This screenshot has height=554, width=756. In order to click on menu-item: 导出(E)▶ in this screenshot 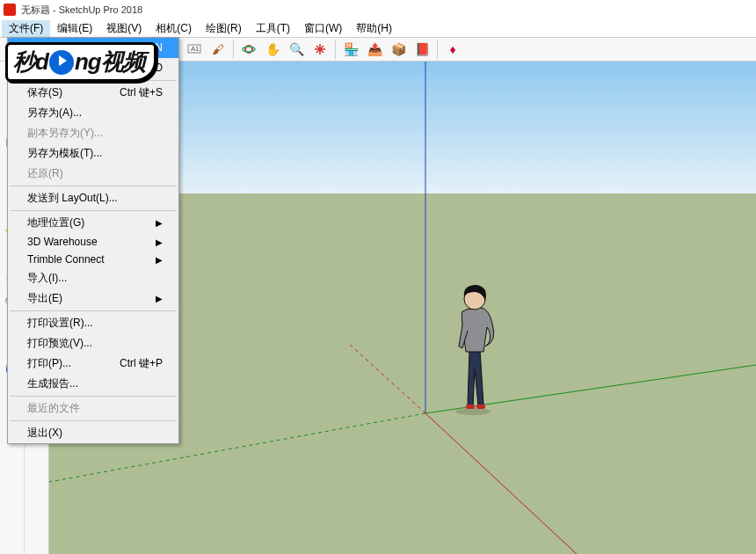, I will do `click(93, 299)`.